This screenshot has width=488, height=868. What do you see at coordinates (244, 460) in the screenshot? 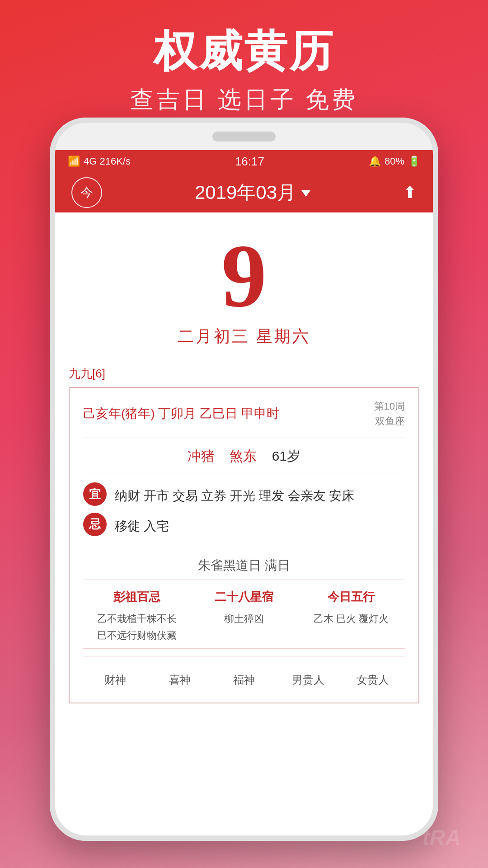
I see `chong-row: 冲猪 煞东 61岁` at bounding box center [244, 460].